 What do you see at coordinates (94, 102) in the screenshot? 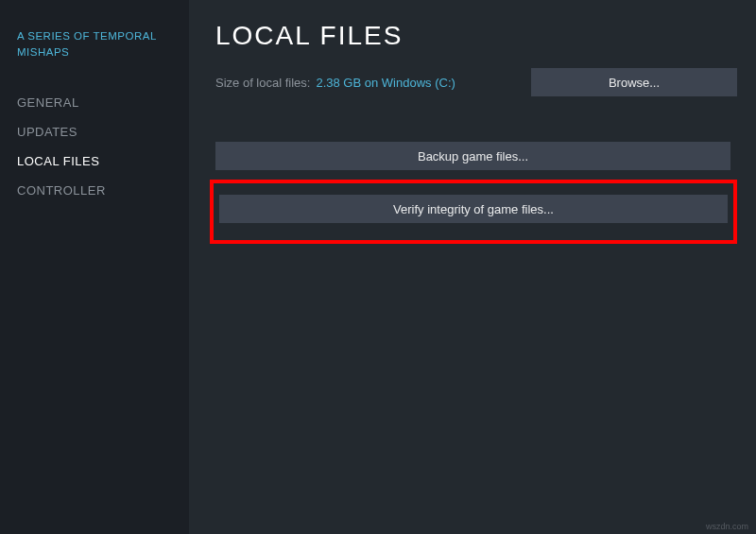
I see `sidebar-item-general: GENERAL` at bounding box center [94, 102].